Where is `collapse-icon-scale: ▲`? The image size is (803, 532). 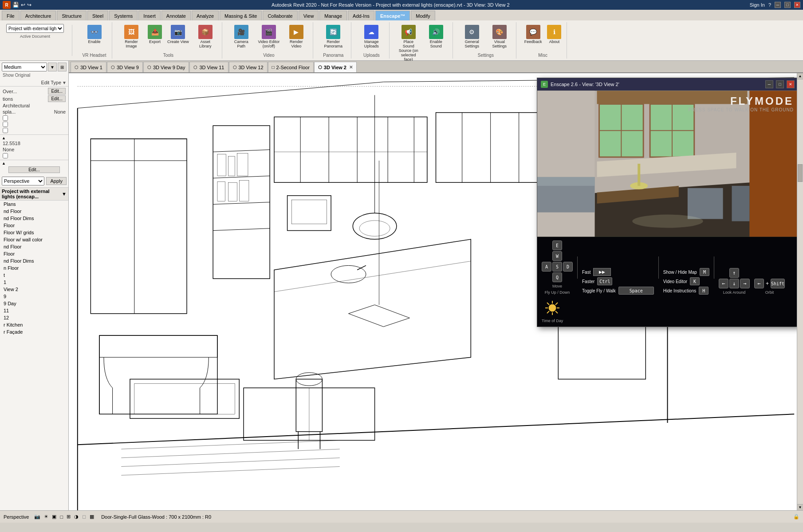
collapse-icon-scale: ▲ is located at coordinates (4, 138).